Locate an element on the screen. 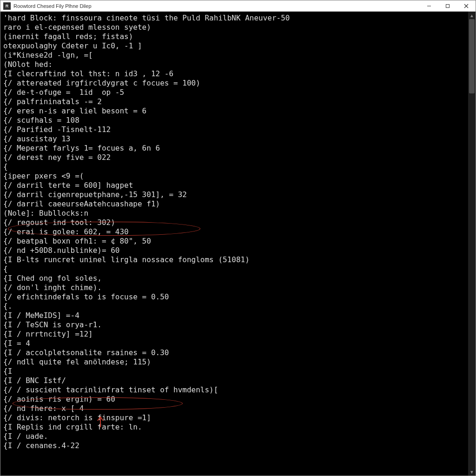 This screenshot has width=476, height=476. terminal-line: {I / cenanes.4-22 is located at coordinates (234, 446).